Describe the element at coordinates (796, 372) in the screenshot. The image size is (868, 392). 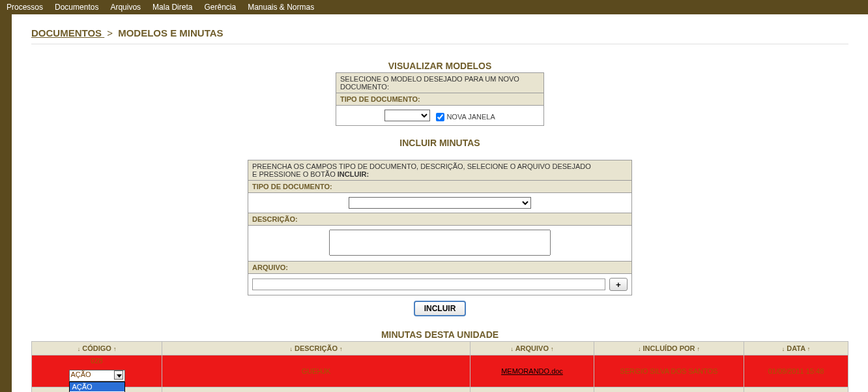
I see `cell-data: 01/09/2011 15:48` at that location.